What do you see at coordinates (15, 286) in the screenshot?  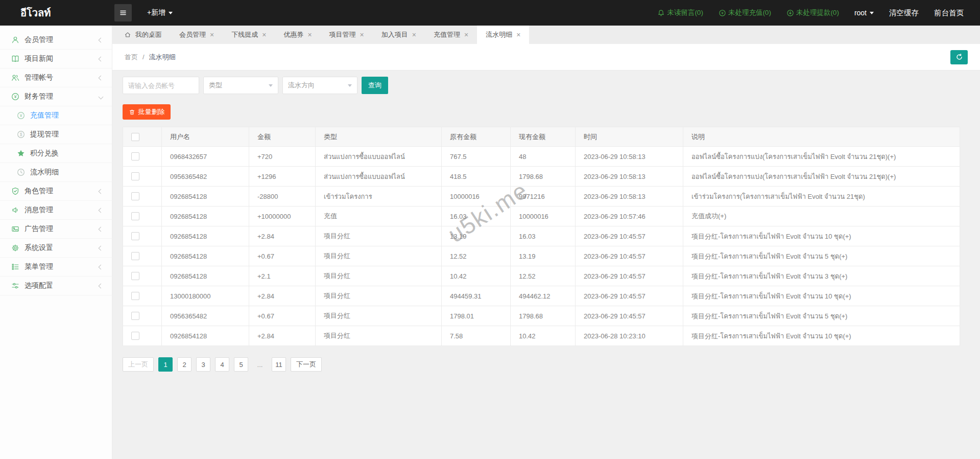 I see `sliders-icon` at bounding box center [15, 286].